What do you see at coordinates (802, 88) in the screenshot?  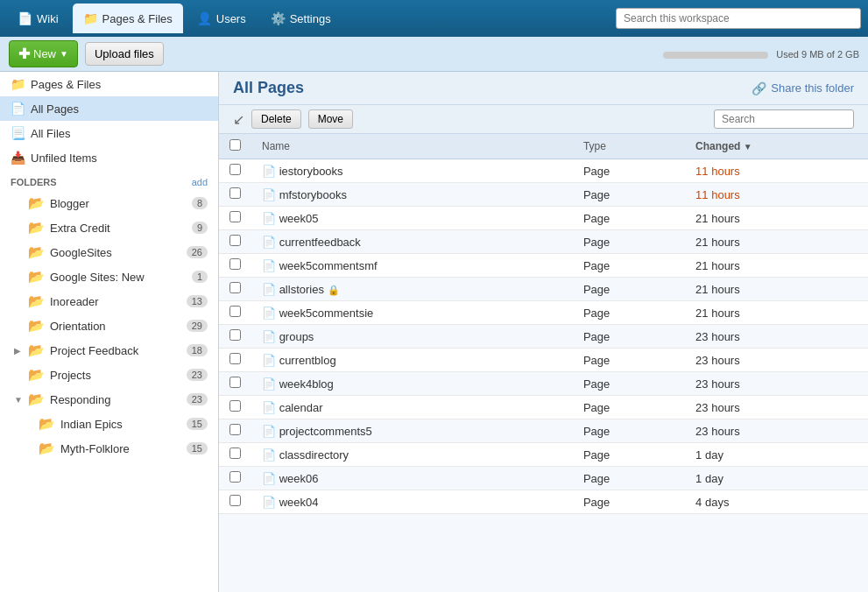 I see `share-folder-button: 🔗 Share this folder` at bounding box center [802, 88].